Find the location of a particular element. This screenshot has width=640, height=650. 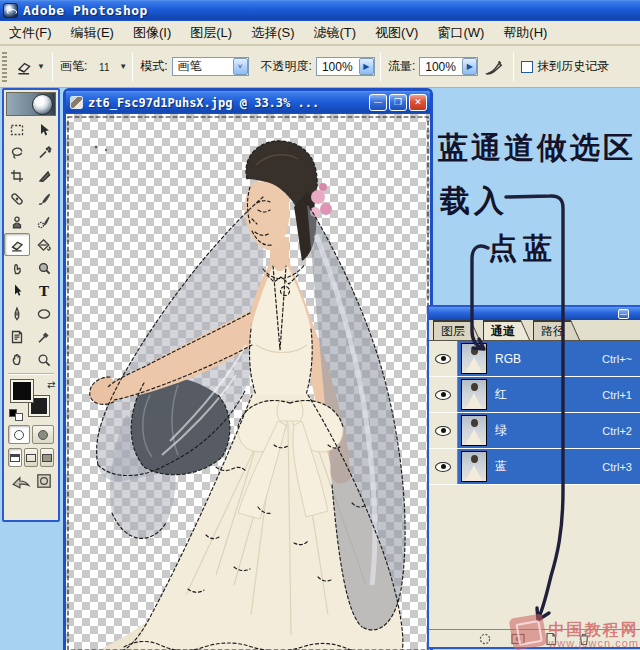

options-grip is located at coordinates (4, 67).